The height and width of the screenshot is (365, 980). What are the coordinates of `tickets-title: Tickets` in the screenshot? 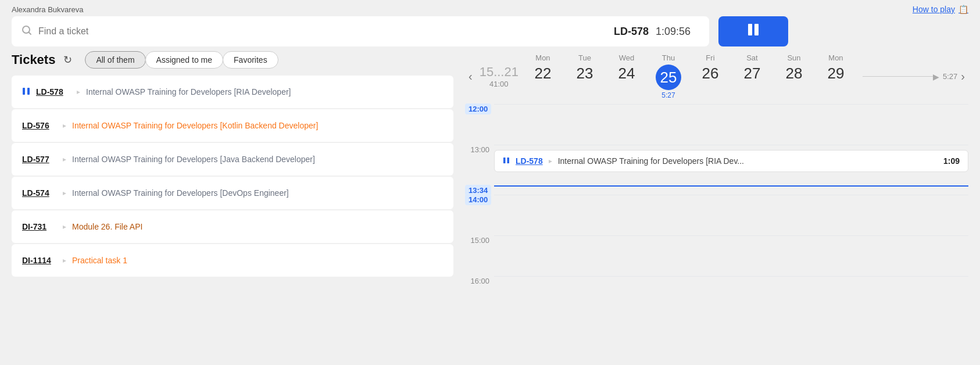 It's located at (34, 60).